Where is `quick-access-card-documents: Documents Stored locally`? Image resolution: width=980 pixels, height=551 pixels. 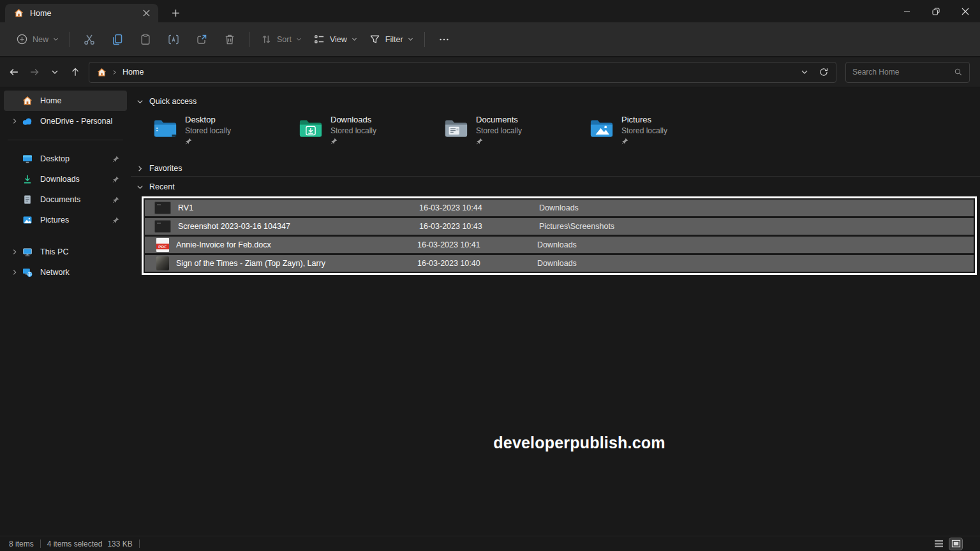 quick-access-card-documents: Documents Stored locally is located at coordinates (517, 131).